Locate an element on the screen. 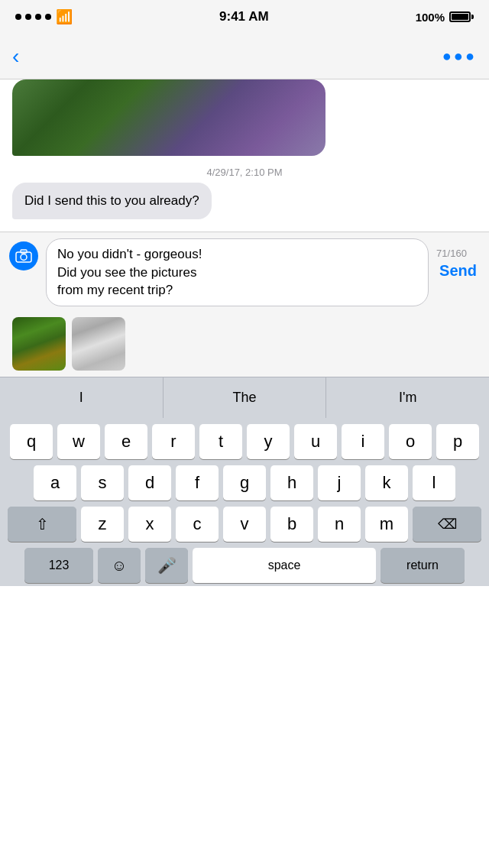  signal-dots is located at coordinates (34, 17).